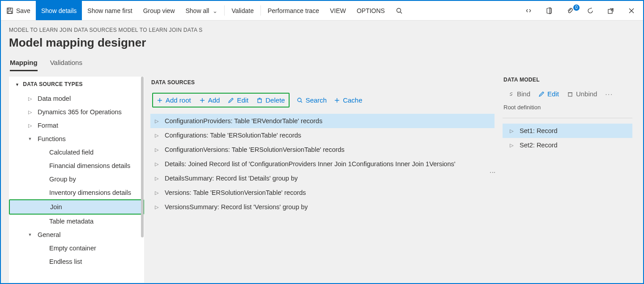 Image resolution: width=644 pixels, height=284 pixels. I want to click on tree-item: Calculated field, so click(77, 152).